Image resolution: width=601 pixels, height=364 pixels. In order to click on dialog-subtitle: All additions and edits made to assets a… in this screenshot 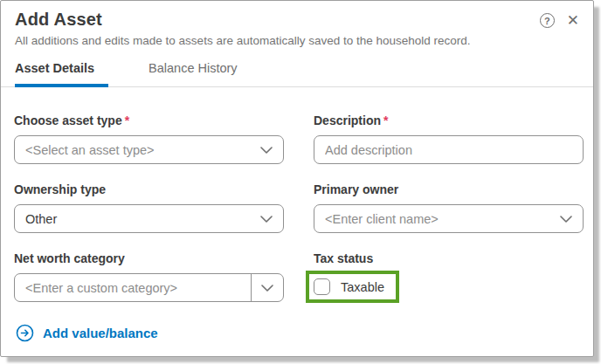, I will do `click(297, 40)`.